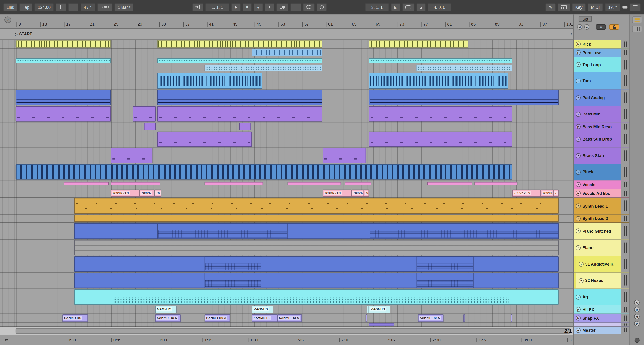 The width and height of the screenshot is (644, 345). What do you see at coordinates (262, 309) in the screenshot?
I see `clip: MAGNUS` at bounding box center [262, 309].